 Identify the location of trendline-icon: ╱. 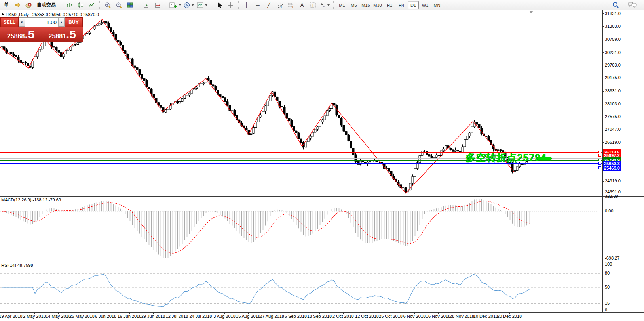
(269, 5).